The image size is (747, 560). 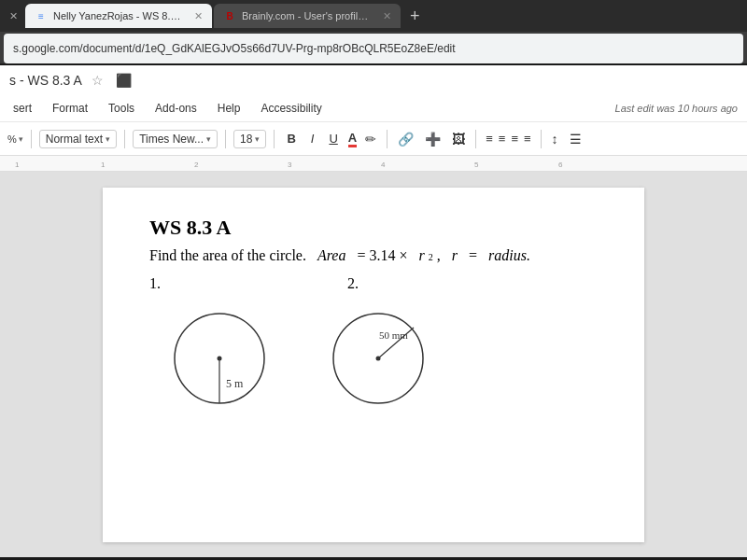 What do you see at coordinates (560, 164) in the screenshot?
I see `ruler-tick-6: 6` at bounding box center [560, 164].